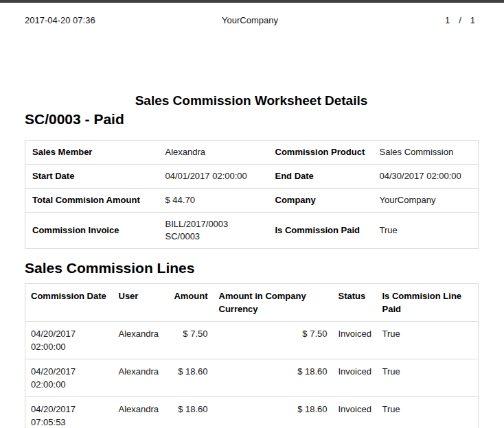 The width and height of the screenshot is (504, 428). Describe the element at coordinates (321, 230) in the screenshot. I see `summary-label-cell: Is Commission Paid` at that location.